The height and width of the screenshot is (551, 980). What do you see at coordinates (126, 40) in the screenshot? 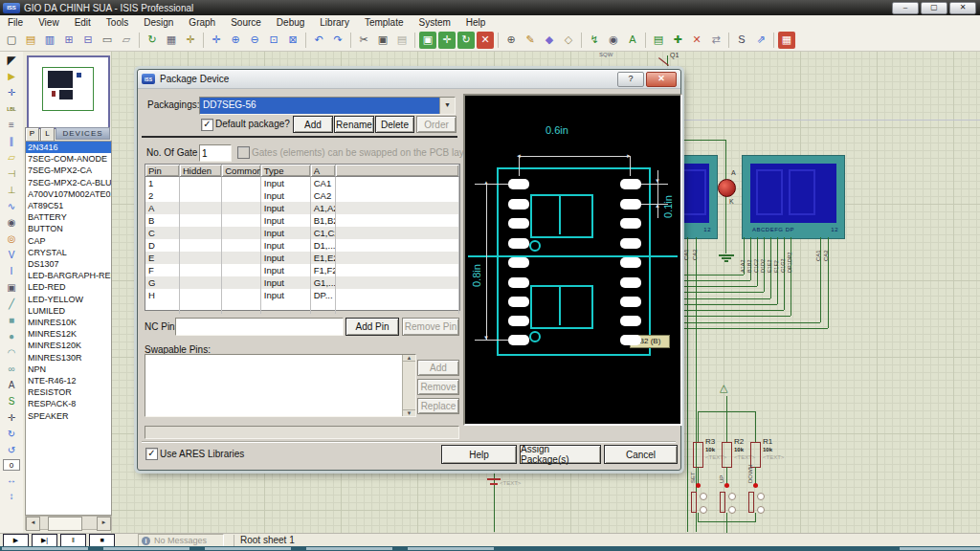
I see `mark-print-area-icon: ▱` at bounding box center [126, 40].